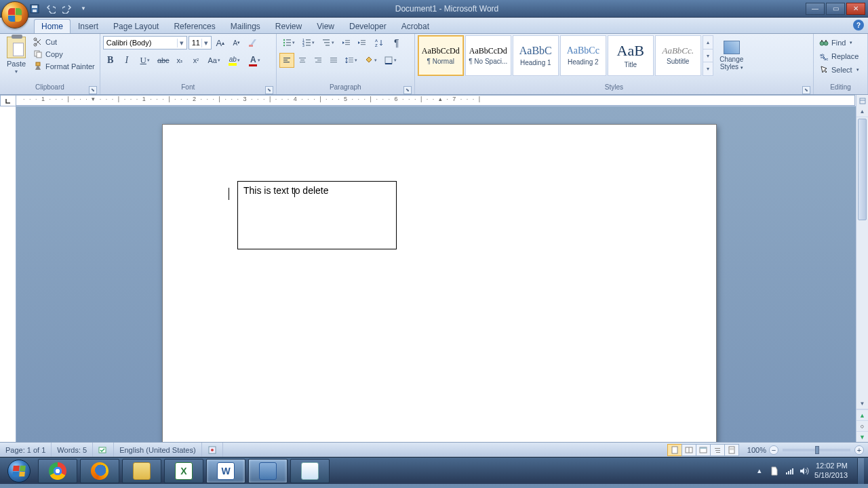 The image size is (868, 488). I want to click on minimize-button: —, so click(815, 9).